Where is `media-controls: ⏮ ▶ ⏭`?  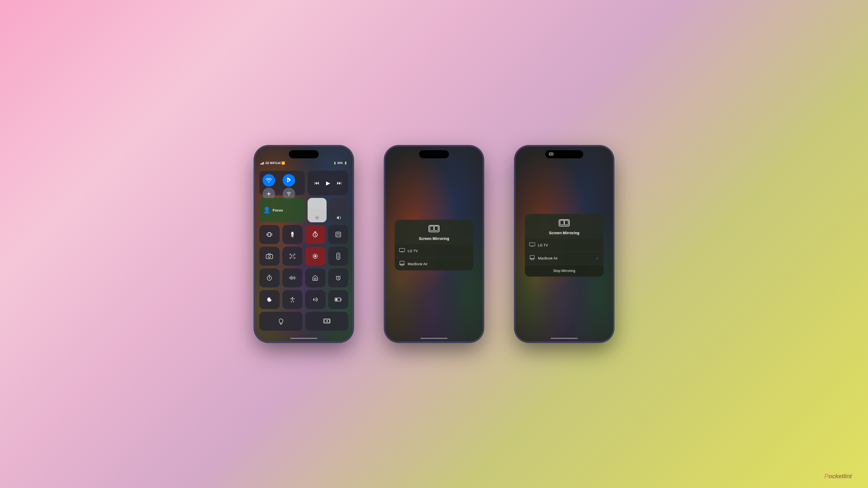 media-controls: ⏮ ▶ ⏭ is located at coordinates (328, 183).